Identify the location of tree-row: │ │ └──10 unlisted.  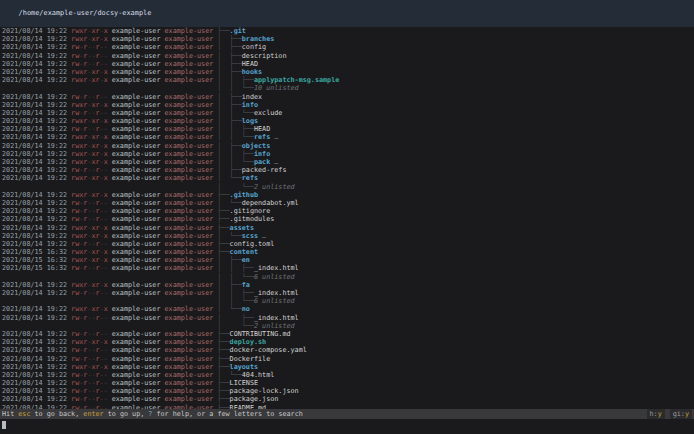
(348, 88).